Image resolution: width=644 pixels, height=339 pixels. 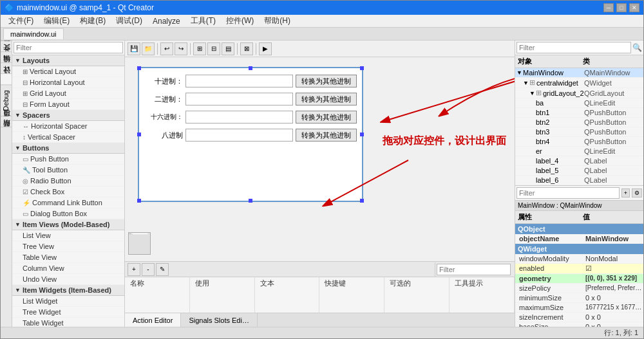 I want to click on menu-analyze: Analyze, so click(x=166, y=21).